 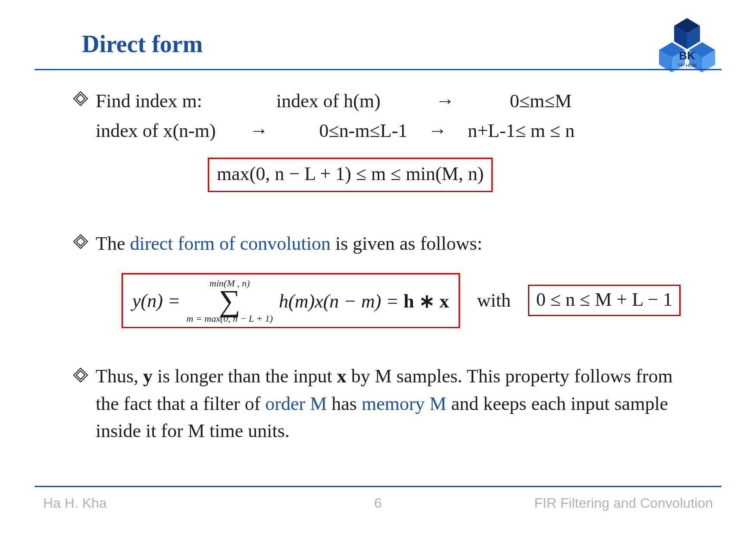 What do you see at coordinates (604, 301) in the screenshot?
I see `boxed-formula-3: 0 ≤ n ≤ M + L − 1` at bounding box center [604, 301].